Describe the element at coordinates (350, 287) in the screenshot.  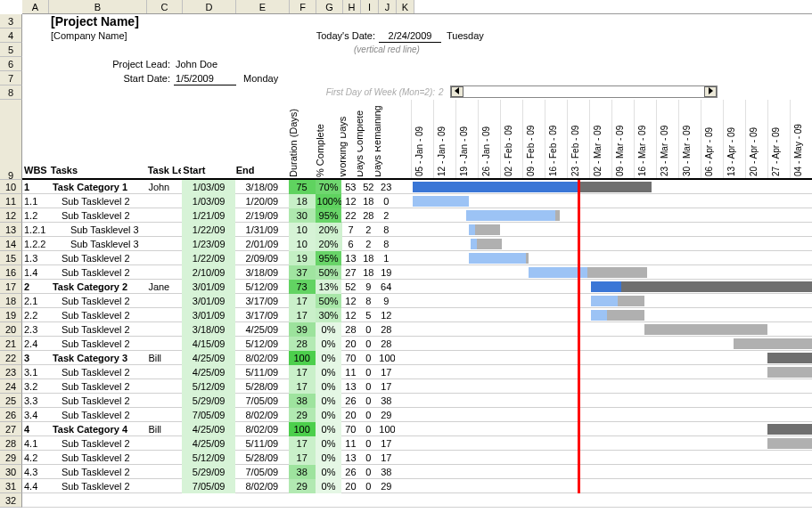
I see `task-wd: 52` at that location.